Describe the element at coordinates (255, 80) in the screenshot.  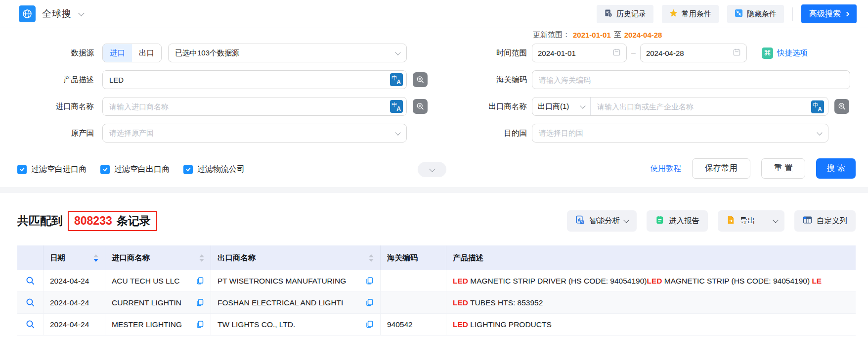
I see `product-desc-input` at that location.